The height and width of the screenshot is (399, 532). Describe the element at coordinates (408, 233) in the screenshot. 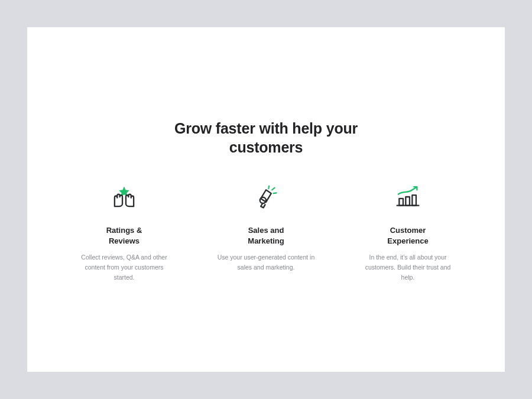

I see `feature-customer: Customer Experience In the end, it's all…` at that location.